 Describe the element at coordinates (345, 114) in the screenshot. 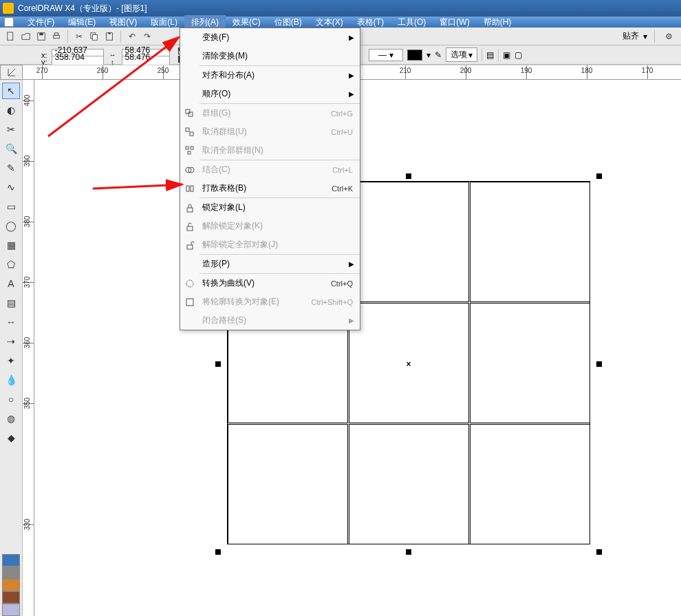

I see `menu-item-shortcut: Ctrl+G` at that location.